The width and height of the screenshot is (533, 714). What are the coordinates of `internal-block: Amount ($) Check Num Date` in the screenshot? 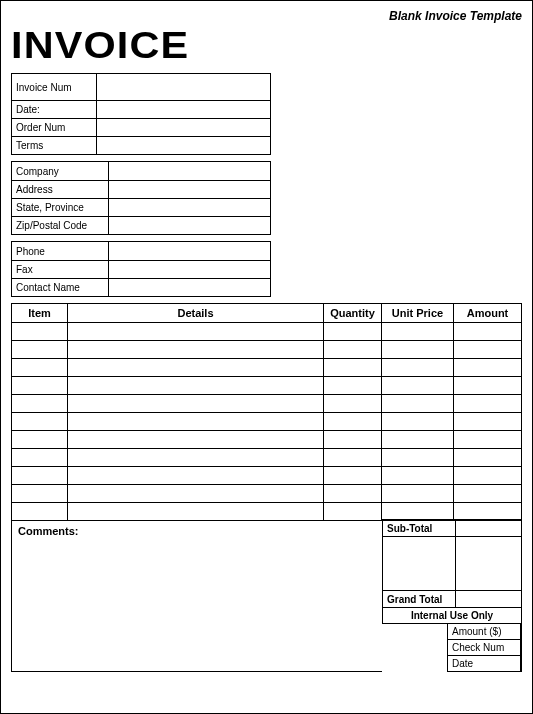 It's located at (484, 648).